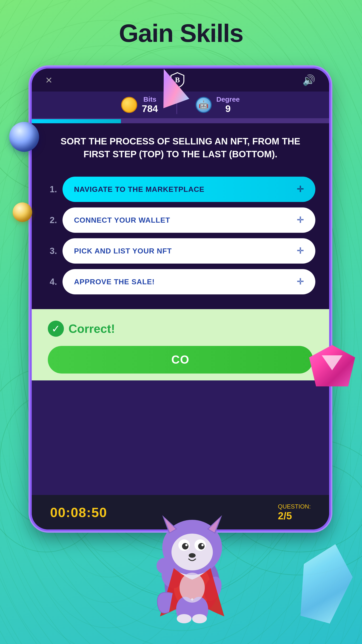 The height and width of the screenshot is (644, 362). I want to click on deco-gold-sphere, so click(22, 212).